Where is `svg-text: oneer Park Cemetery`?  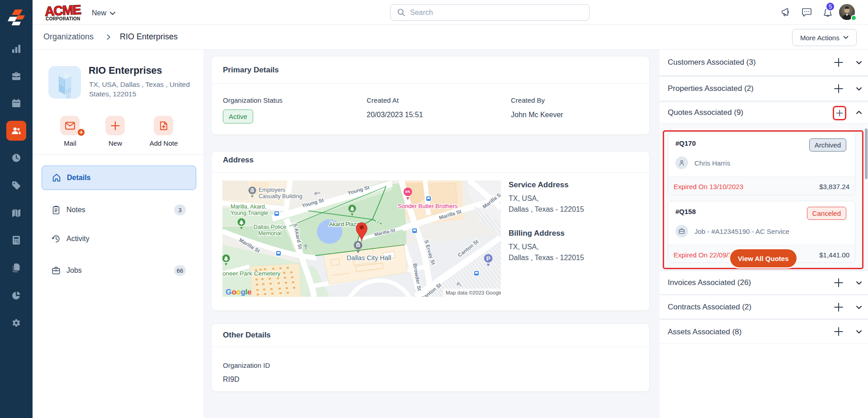 svg-text: oneer Park Cemetery is located at coordinates (251, 273).